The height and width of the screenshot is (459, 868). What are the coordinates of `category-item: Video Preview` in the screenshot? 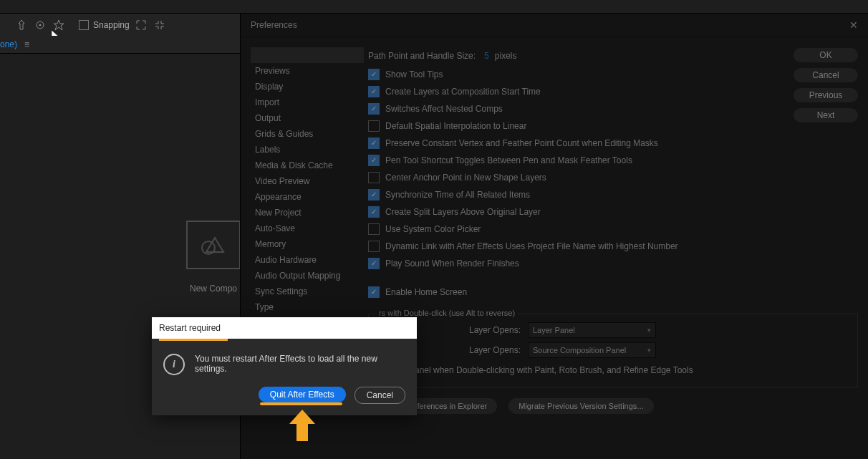 It's located at (307, 181).